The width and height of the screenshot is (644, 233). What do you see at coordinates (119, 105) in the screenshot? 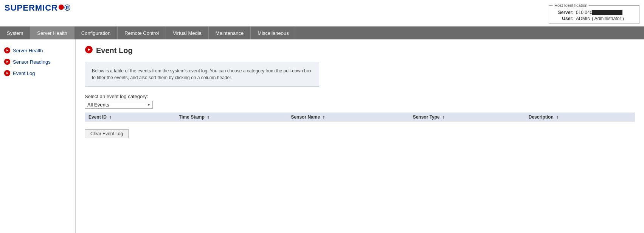
I see `category-select: All Events System Event Temperature Volt…` at bounding box center [119, 105].